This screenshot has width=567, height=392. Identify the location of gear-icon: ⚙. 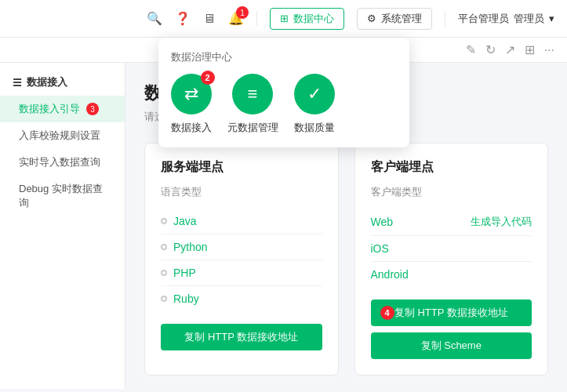
(372, 19).